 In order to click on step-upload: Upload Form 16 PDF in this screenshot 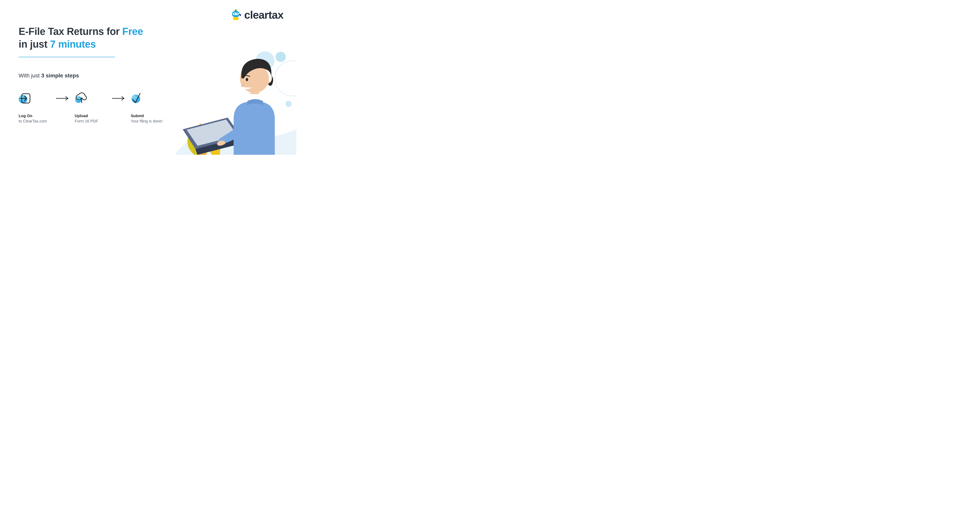, I will do `click(93, 108)`.